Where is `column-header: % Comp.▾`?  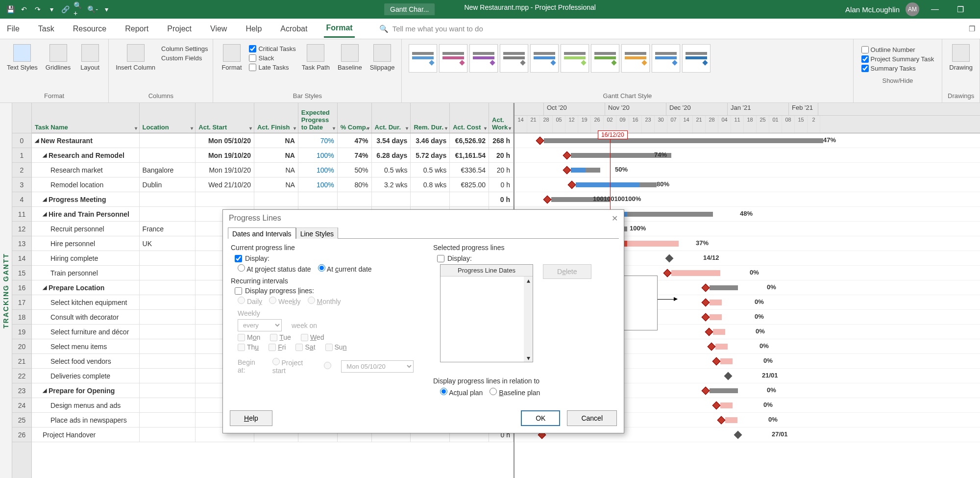
column-header: % Comp.▾ is located at coordinates (355, 118).